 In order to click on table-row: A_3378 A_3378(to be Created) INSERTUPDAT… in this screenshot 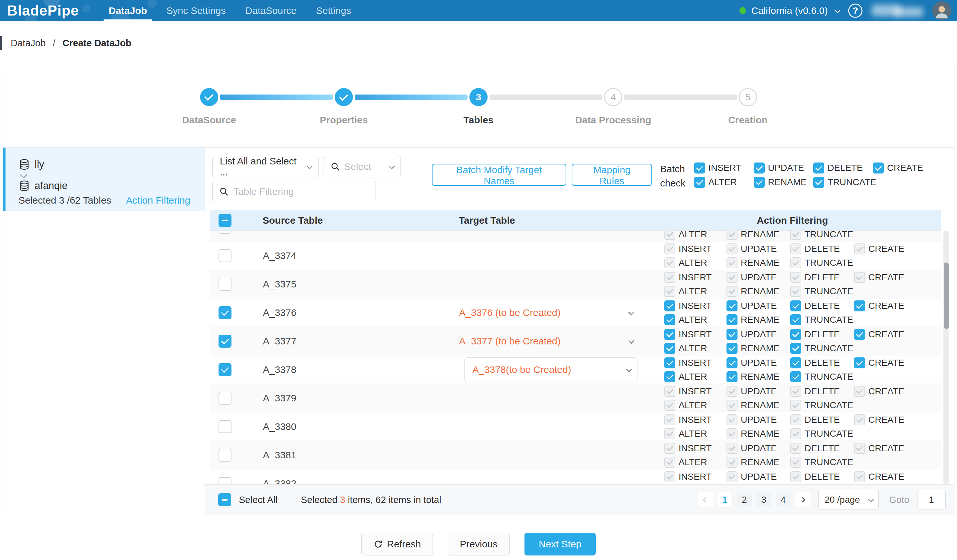, I will do `click(575, 370)`.